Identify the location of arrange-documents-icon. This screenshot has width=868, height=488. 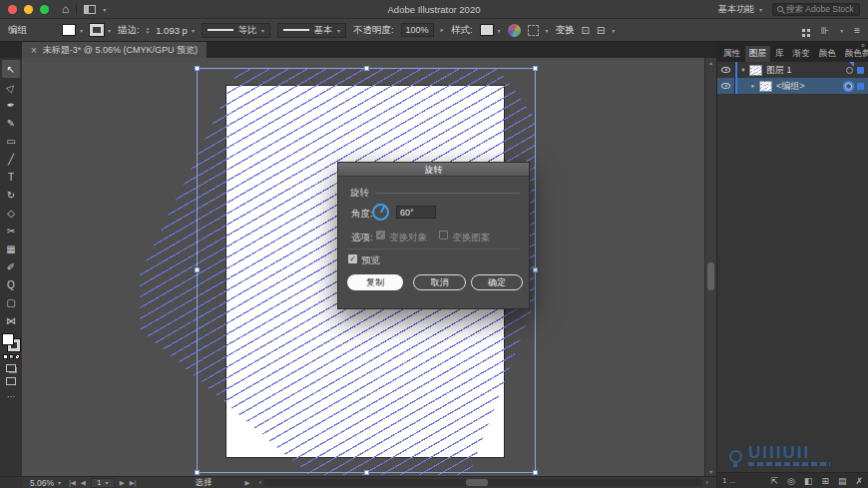
(804, 30).